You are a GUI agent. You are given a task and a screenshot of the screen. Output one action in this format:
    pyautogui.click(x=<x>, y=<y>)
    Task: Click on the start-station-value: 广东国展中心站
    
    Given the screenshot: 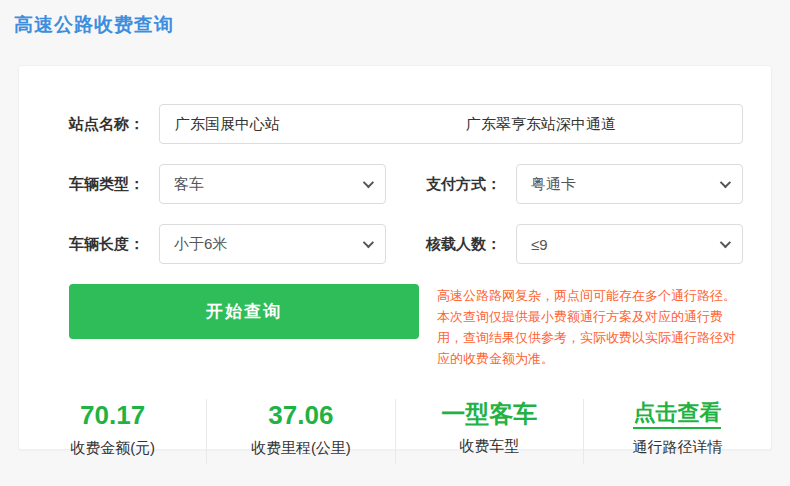 What is the action you would take?
    pyautogui.click(x=306, y=124)
    